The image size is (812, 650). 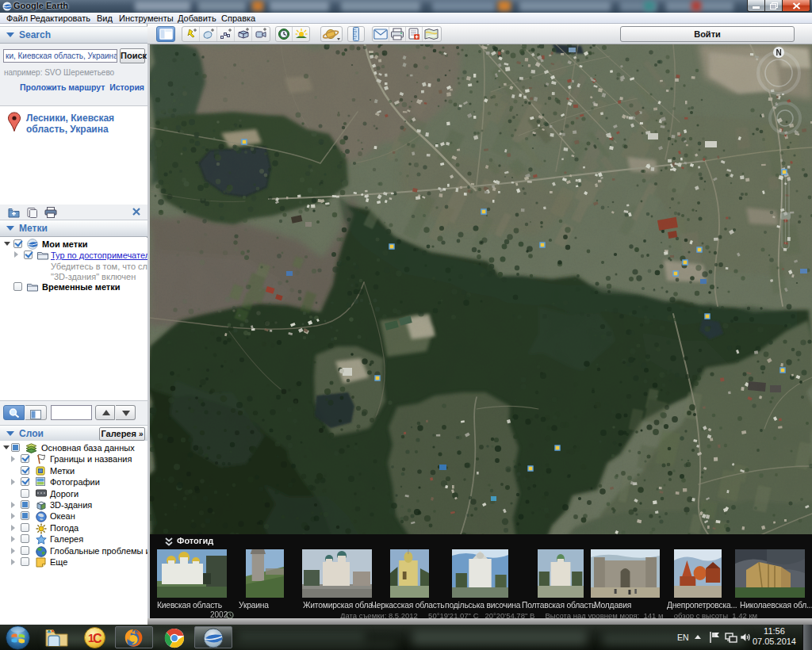 What do you see at coordinates (779, 52) in the screenshot?
I see `svg-text: N` at bounding box center [779, 52].